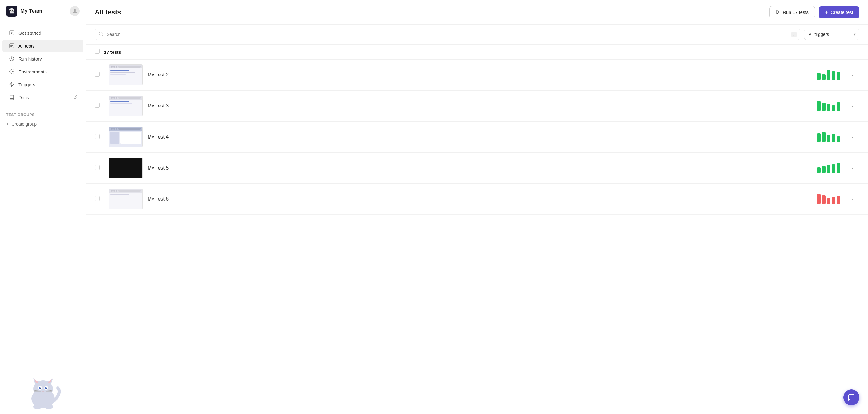 This screenshot has width=868, height=414. I want to click on all-tests-icon, so click(12, 46).